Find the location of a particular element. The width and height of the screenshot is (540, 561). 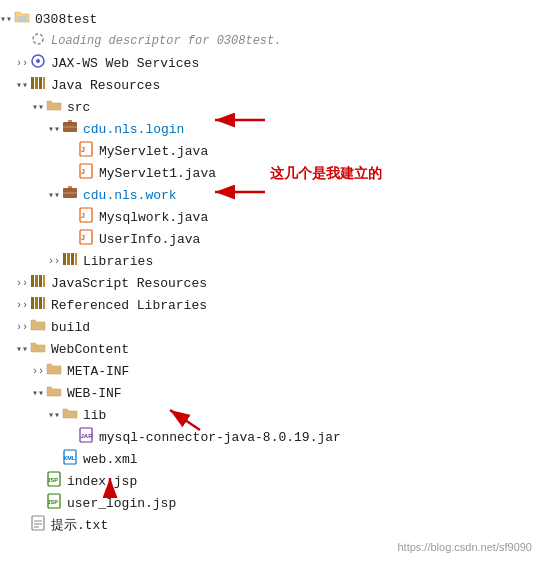

tree-item-label: Loading descriptor for 0308test. is located at coordinates (166, 41).